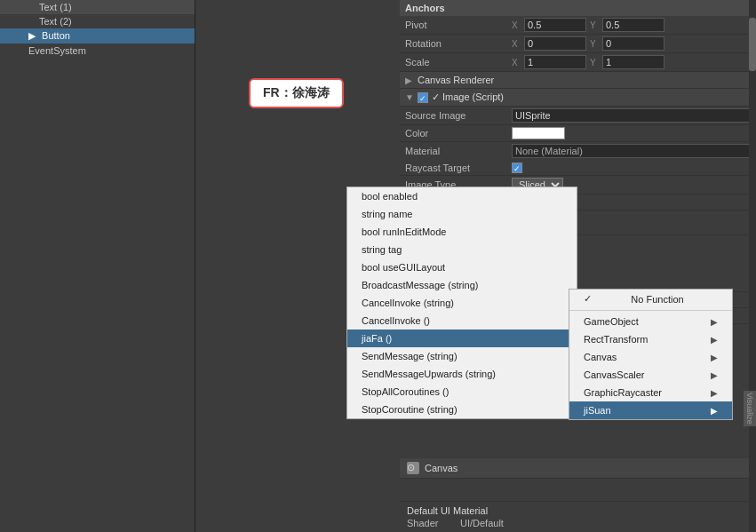 The height and width of the screenshot is (532, 756). Describe the element at coordinates (555, 25) in the screenshot. I see `pivot-x-input` at that location.